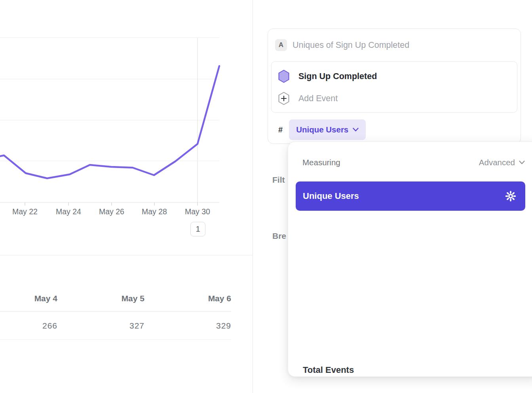  I want to click on measuring-label: Measuring, so click(321, 162).